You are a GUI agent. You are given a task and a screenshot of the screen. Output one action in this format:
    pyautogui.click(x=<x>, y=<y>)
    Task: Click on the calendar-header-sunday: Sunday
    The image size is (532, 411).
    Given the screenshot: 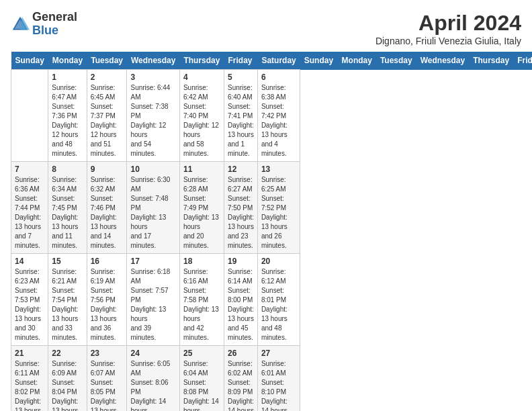 What is the action you would take?
    pyautogui.click(x=30, y=60)
    